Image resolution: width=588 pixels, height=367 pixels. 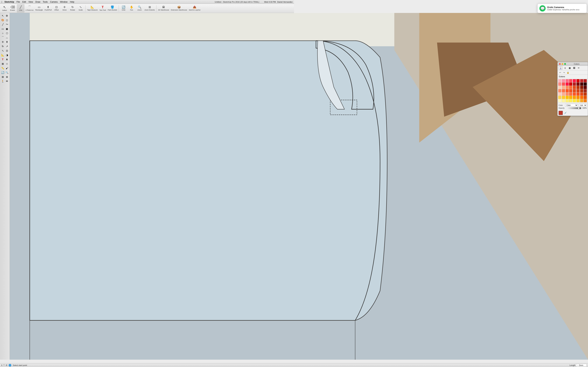 I want to click on clock: Wed 4:33 PM, so click(x=270, y=2).